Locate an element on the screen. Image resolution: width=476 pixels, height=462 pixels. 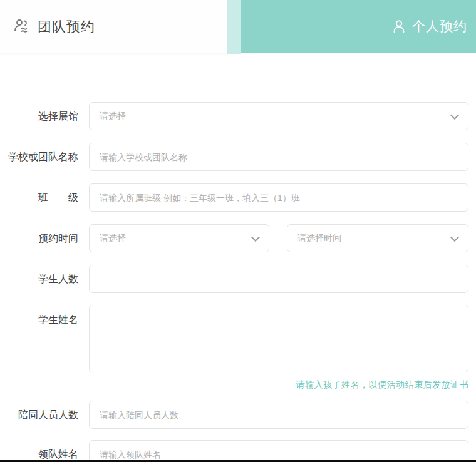
time-select-placeholder: 请选择时间 is located at coordinates (375, 239).